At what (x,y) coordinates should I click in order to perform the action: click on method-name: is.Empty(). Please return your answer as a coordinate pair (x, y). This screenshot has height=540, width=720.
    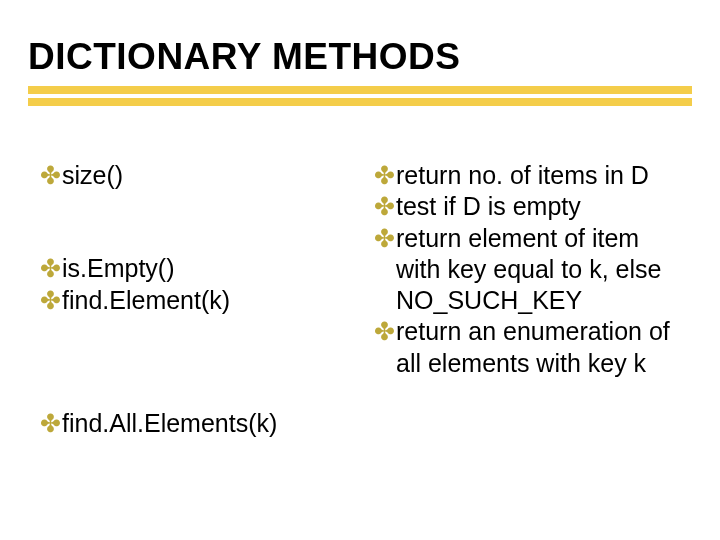
    Looking at the image, I should click on (201, 268).